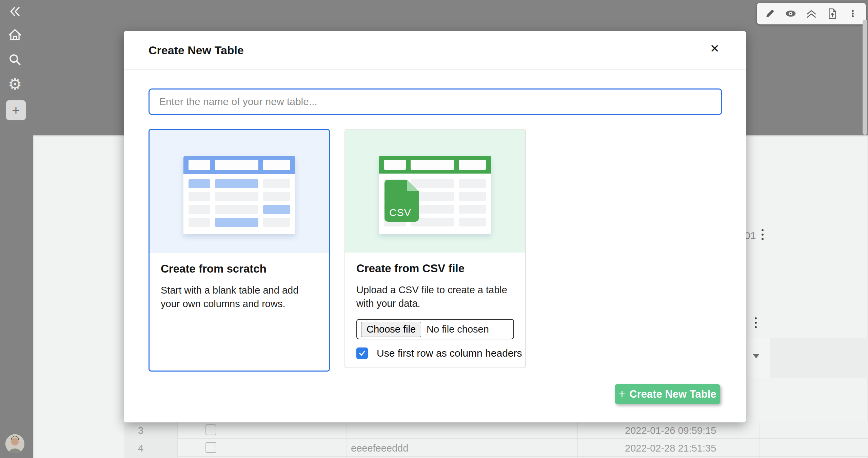 This screenshot has width=868, height=458. I want to click on modal-header: Create New Table ✕, so click(435, 51).